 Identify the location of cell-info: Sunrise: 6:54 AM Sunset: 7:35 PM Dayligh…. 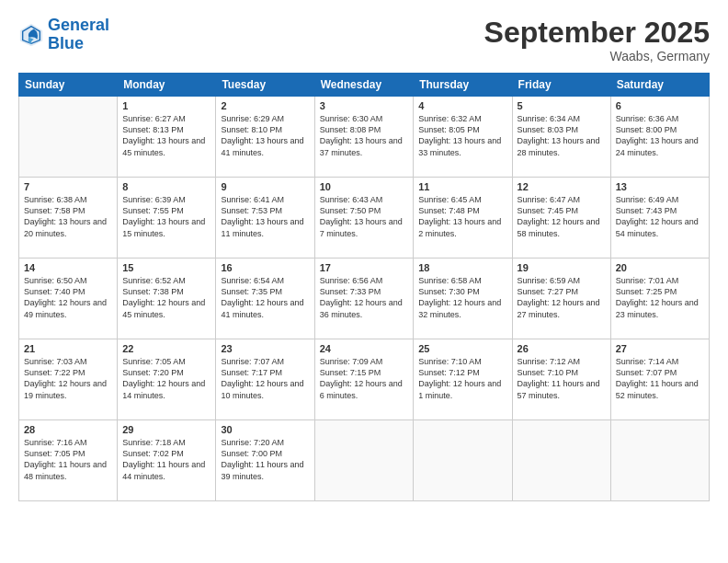
(265, 298).